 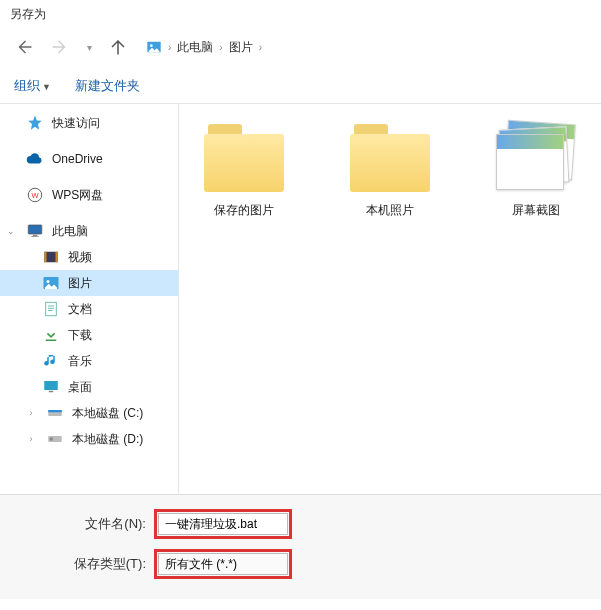 I want to click on filetype-highlight, so click(x=223, y=564).